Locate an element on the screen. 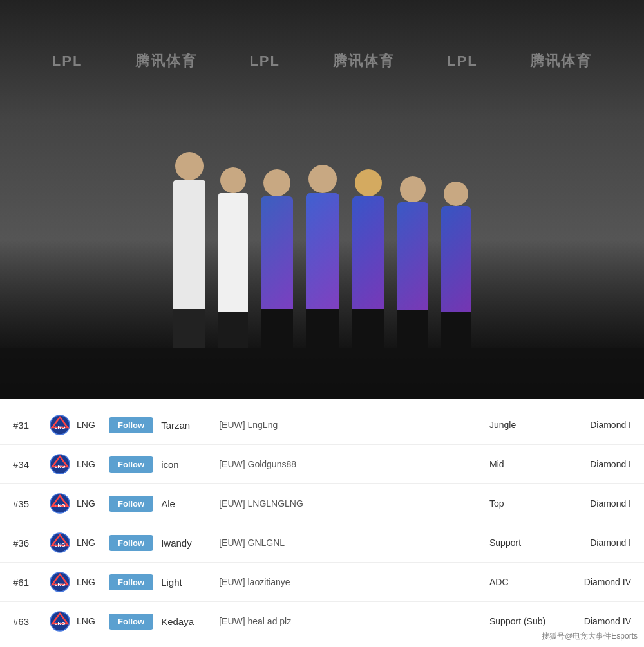 This screenshot has width=644, height=647. table-row: #31 LNG LNG Follow Tarzan [EUW] LngLng J… is located at coordinates (322, 425).